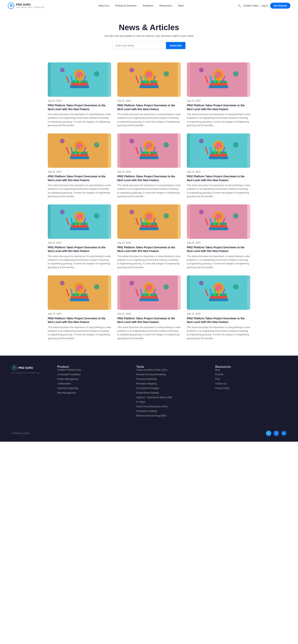  Describe the element at coordinates (172, 416) in the screenshot. I see `footer-link: Effective Brainstorming (EBS)` at that location.